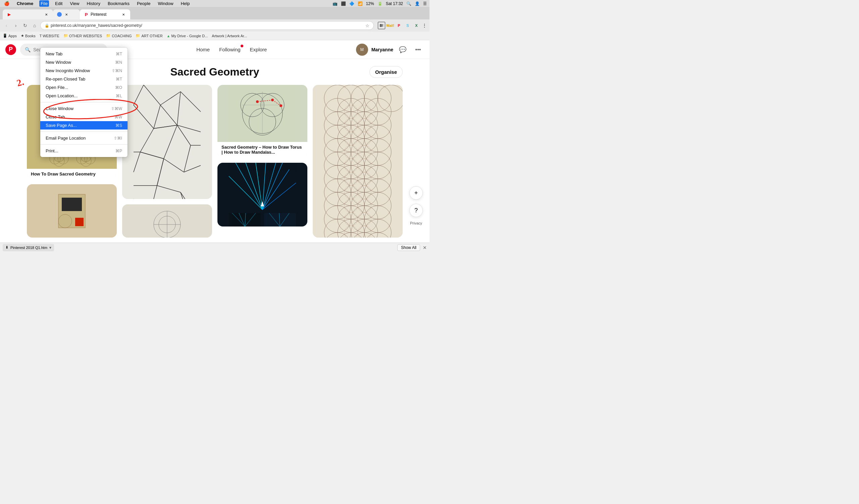  What do you see at coordinates (10, 35) in the screenshot?
I see `bookmark-apps: 📱 Apps` at bounding box center [10, 35].